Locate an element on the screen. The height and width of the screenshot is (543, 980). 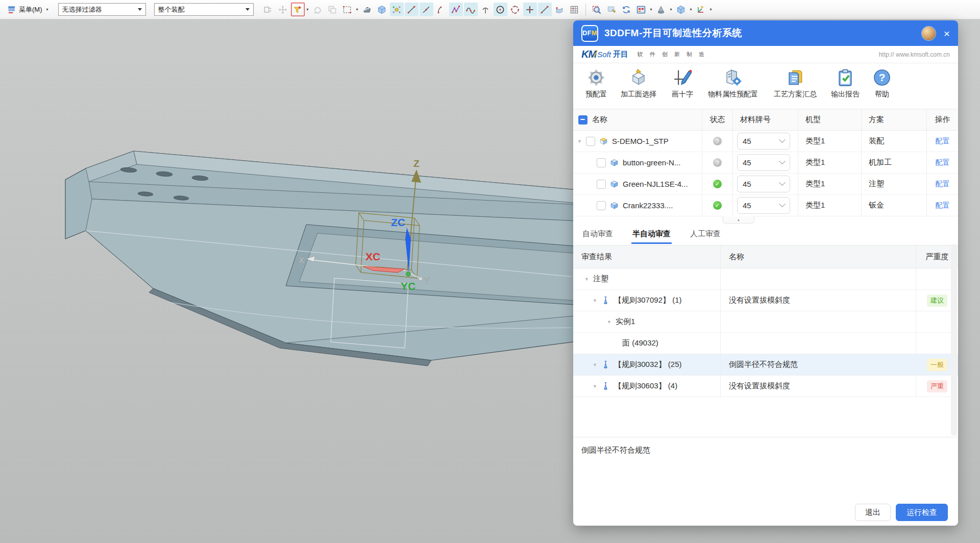
panel-titlebar: DFM 3DDFM-开目可制造性分析系统 × is located at coordinates (766, 33).